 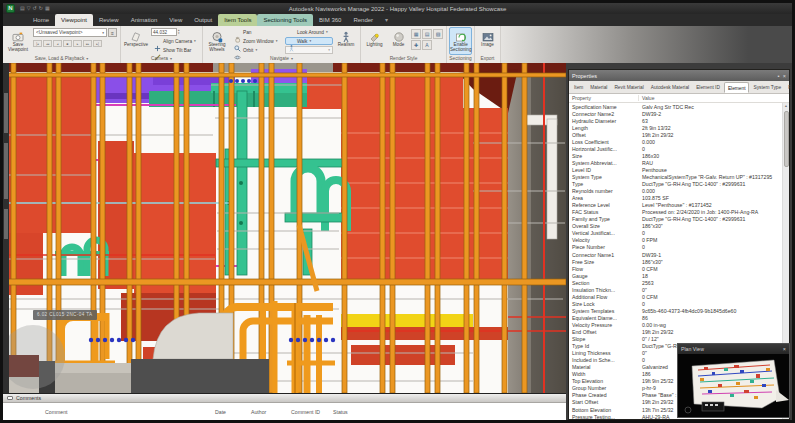 What do you see at coordinates (710, 226) in the screenshot?
I see `property-value: 186"x30"` at bounding box center [710, 226].